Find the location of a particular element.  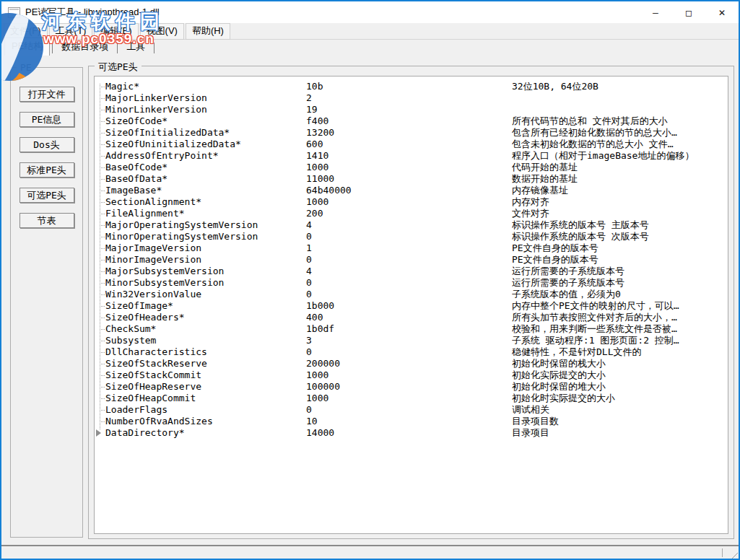

menu-item-3: 编辑(E) is located at coordinates (116, 32).